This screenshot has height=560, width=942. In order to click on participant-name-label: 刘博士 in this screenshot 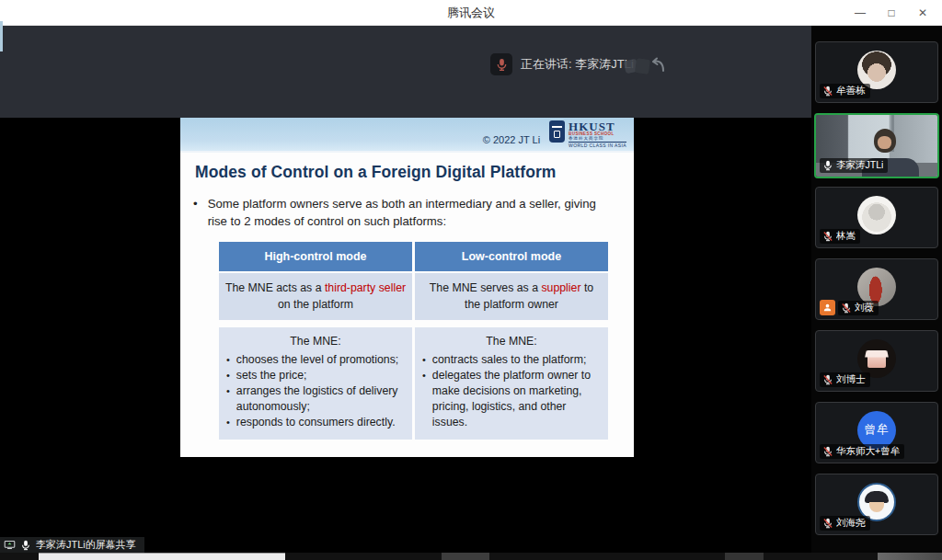, I will do `click(844, 380)`.